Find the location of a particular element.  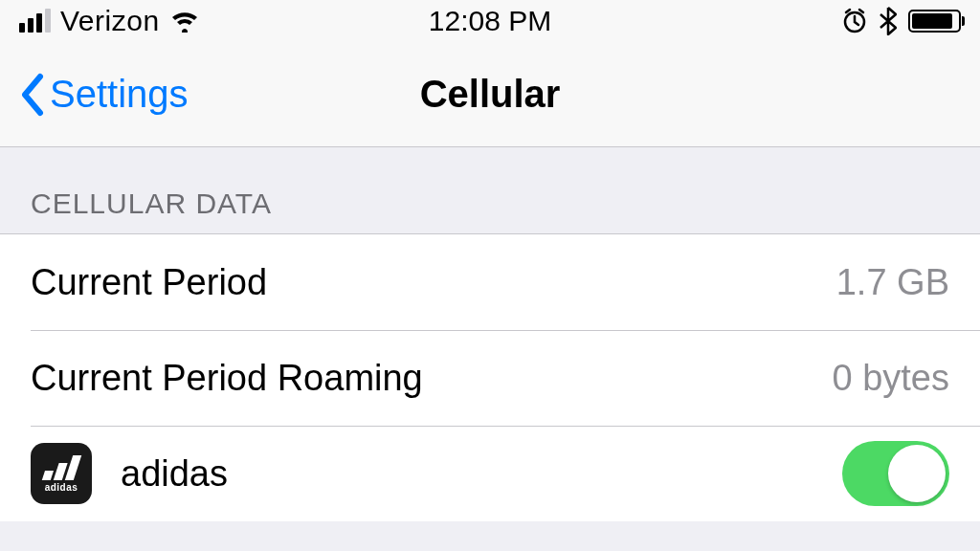

battery-icon is located at coordinates (934, 21).